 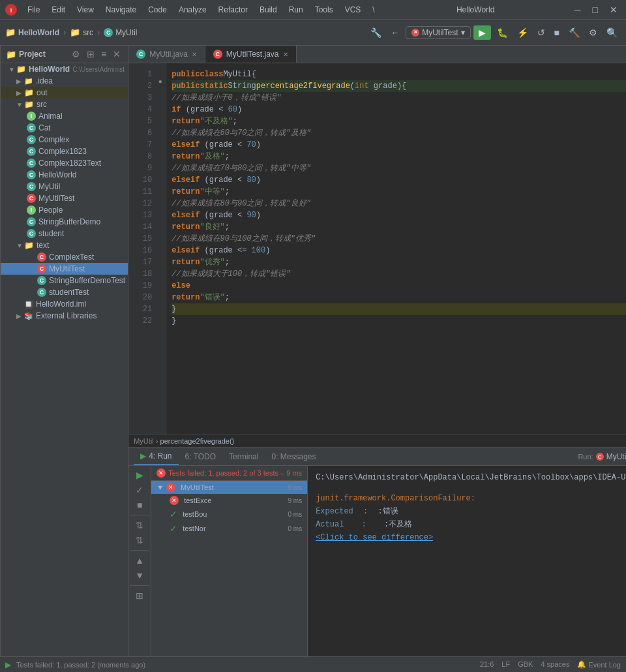 What do you see at coordinates (63, 151) in the screenshot?
I see `tree-complex1823-name: Complex1823` at bounding box center [63, 151].